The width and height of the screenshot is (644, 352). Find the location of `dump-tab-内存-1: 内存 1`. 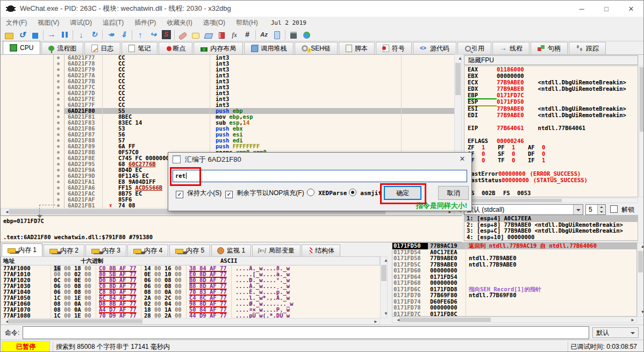

dump-tab-内存-1: 内存 1 is located at coordinates (22, 250).